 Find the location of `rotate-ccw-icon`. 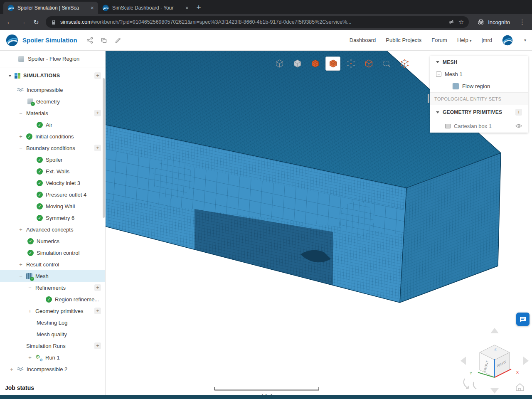

rotate-ccw-icon is located at coordinates (466, 384).